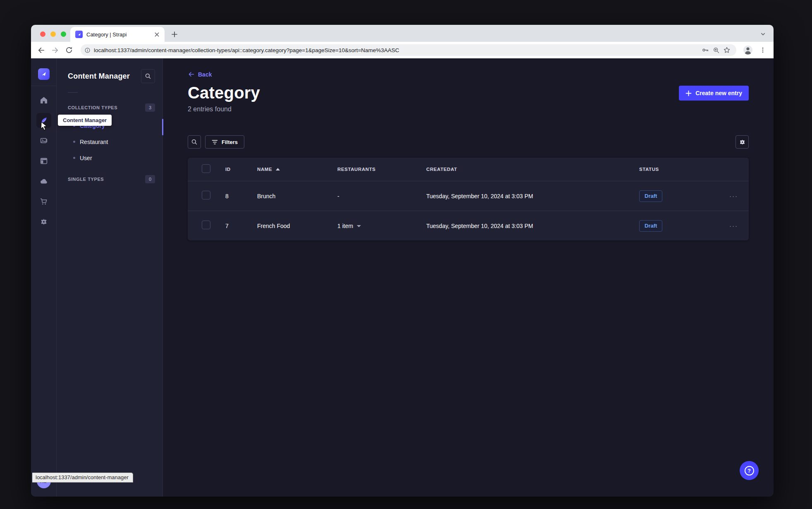 This screenshot has width=812, height=509. What do you see at coordinates (88, 50) in the screenshot?
I see `site-info-icon` at bounding box center [88, 50].